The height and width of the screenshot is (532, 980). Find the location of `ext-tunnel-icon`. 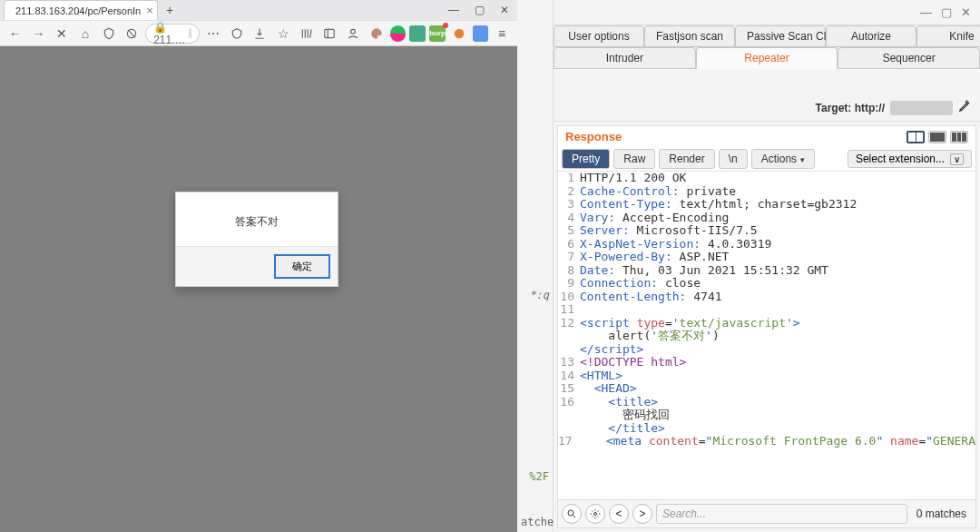

ext-tunnel-icon is located at coordinates (398, 34).